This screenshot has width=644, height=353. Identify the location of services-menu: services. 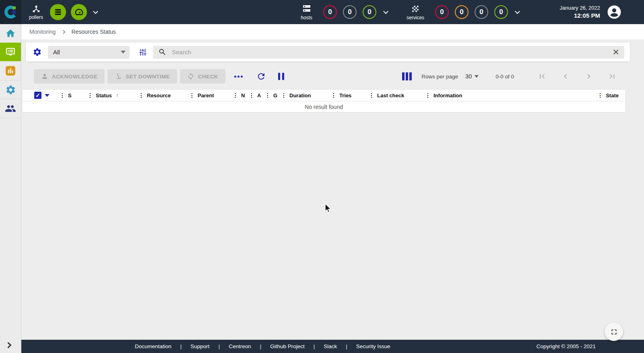
(415, 12).